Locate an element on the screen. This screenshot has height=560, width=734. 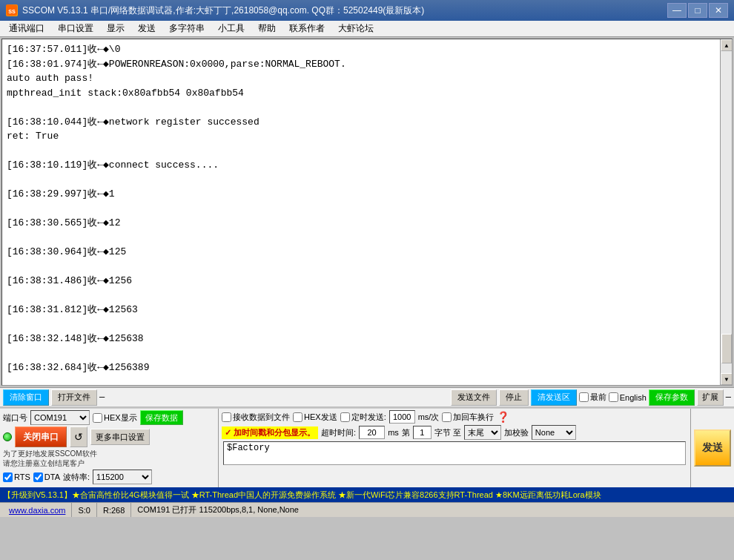
menu-bar: 通讯端口 串口设置 显示 发送 多字符串 小工具 帮助 联系作者 大虾论坛 is located at coordinates (367, 29).